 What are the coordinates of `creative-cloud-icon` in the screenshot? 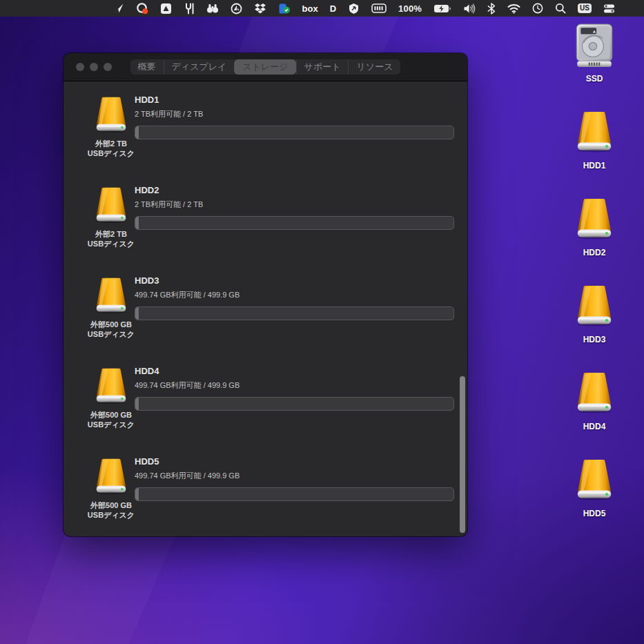 It's located at (142, 8).